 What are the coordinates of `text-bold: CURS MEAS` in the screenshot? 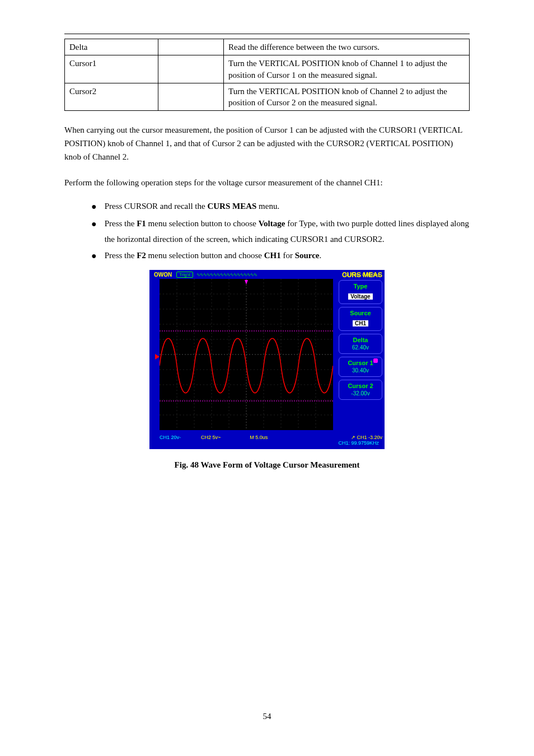 It's located at (232, 206).